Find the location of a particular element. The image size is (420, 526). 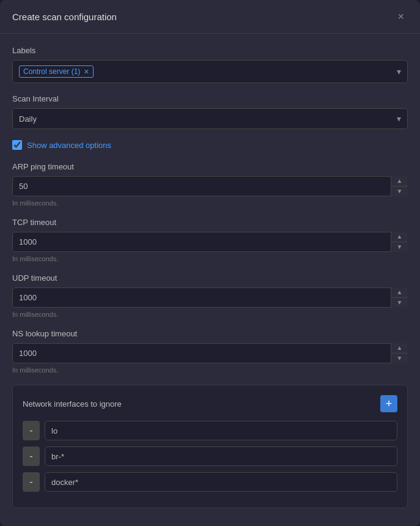

labels-chevron-icon: ▾ is located at coordinates (399, 72).